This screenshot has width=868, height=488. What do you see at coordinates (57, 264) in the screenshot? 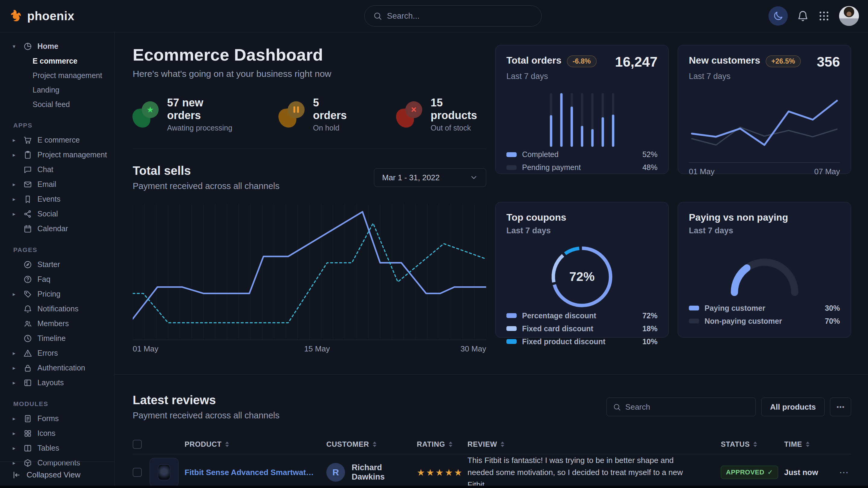
I see `sidebar-item-starter: Starter` at bounding box center [57, 264].